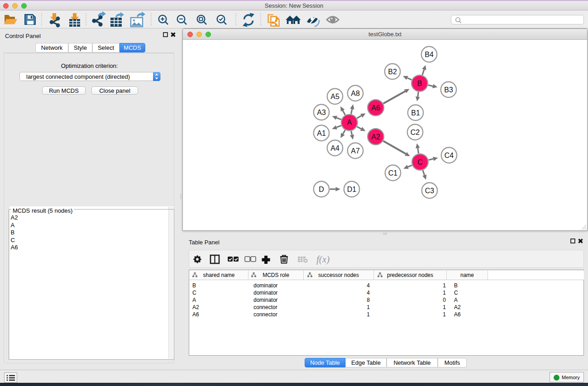 This screenshot has height=386, width=588. I want to click on svg-text: A, so click(349, 122).